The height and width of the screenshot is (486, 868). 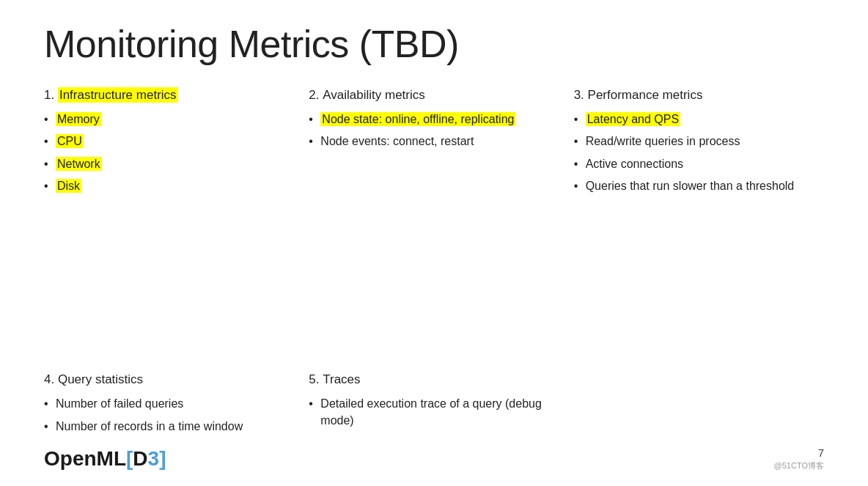 What do you see at coordinates (169, 119) in the screenshot?
I see `list-item: Memory` at bounding box center [169, 119].